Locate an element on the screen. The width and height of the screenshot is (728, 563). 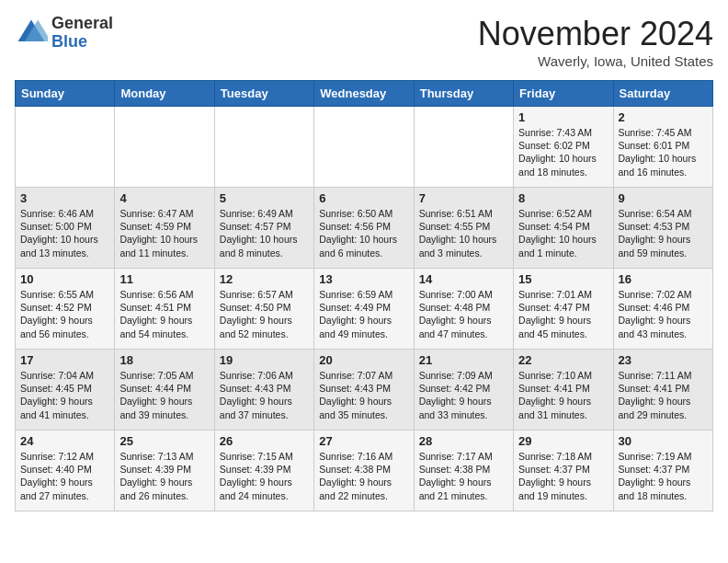
day-info: Sunrise: 7:10 AM Sunset: 4:41 PM Dayligh… is located at coordinates (563, 396).